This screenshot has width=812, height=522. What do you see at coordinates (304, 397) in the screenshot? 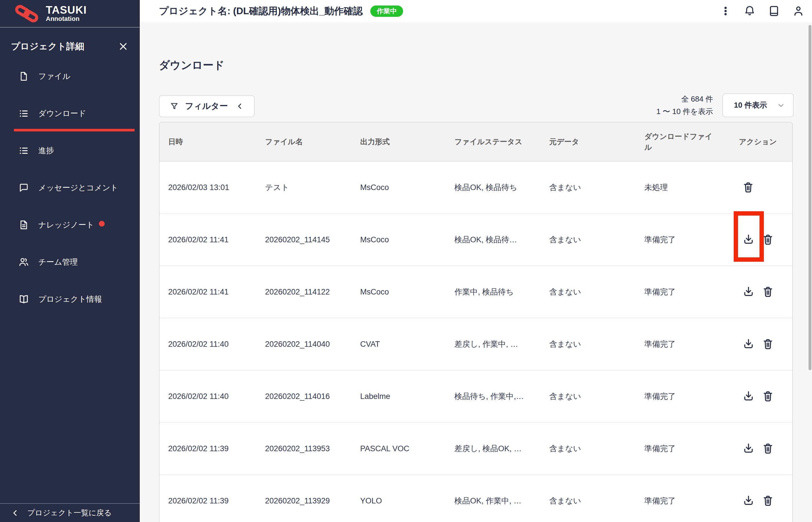
I see `cell-filename: 20260202_114016` at bounding box center [304, 397].